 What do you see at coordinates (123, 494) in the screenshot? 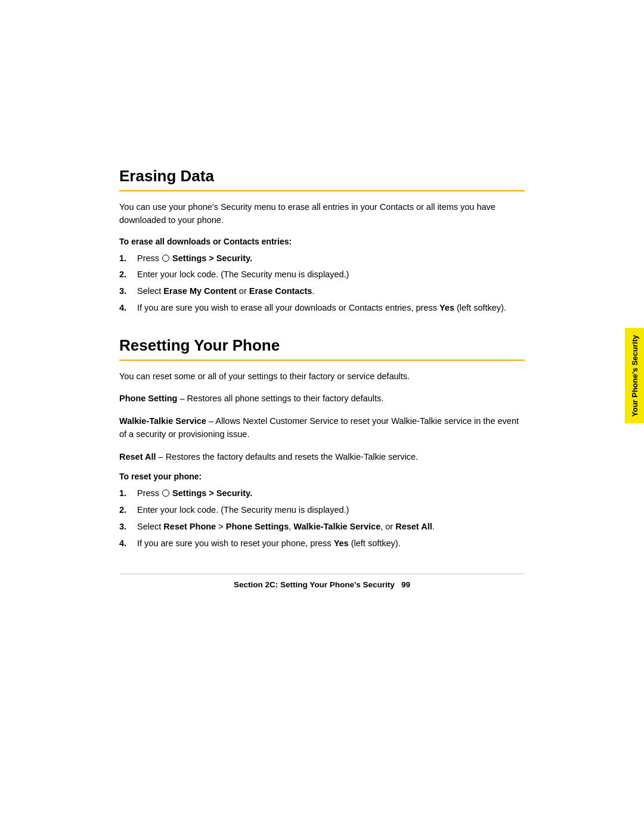
I see `reset-step-num-1: 1.` at bounding box center [123, 494].